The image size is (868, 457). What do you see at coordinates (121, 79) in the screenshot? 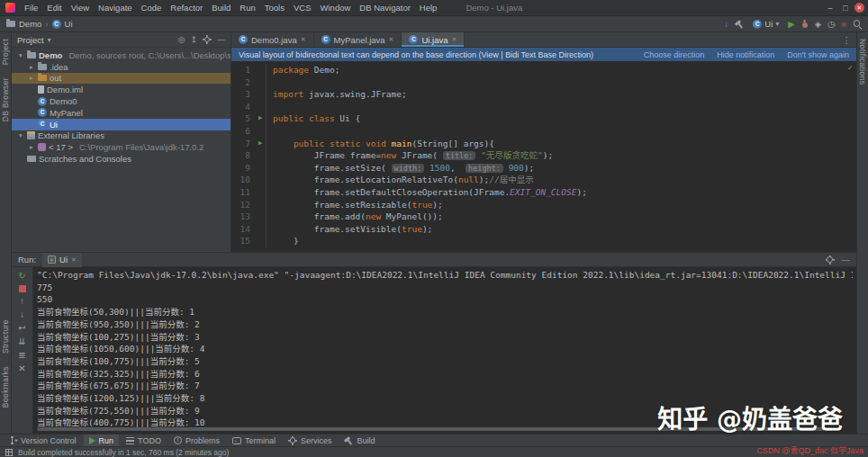
I see `tree-item-out: ▸out` at bounding box center [121, 79].